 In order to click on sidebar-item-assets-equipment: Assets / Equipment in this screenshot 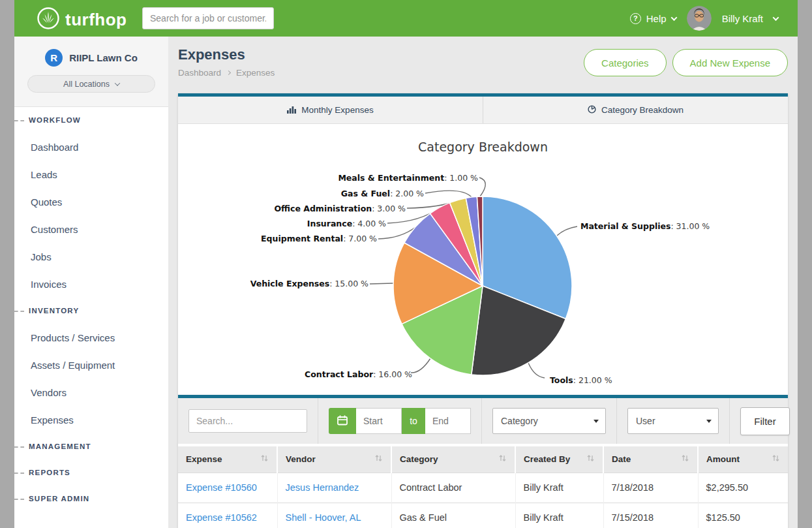, I will do `click(91, 365)`.